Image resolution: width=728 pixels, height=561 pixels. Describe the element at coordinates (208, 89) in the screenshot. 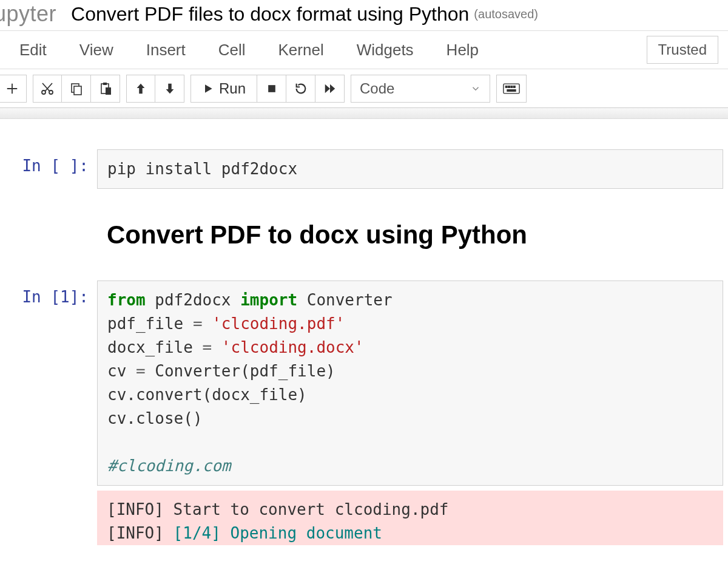

I see `play-icon` at that location.